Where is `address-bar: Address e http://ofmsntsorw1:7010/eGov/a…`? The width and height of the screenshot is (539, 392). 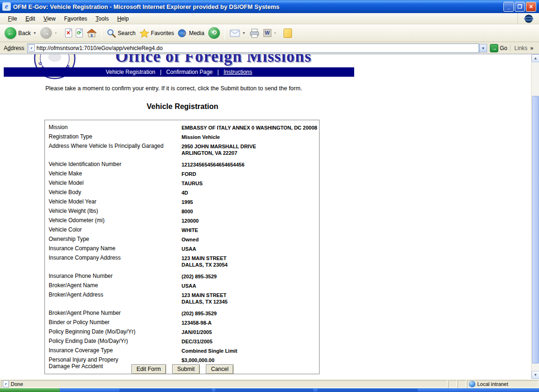
address-bar: Address e http://ofmsntsorw1:7010/eGov/a… is located at coordinates (270, 48).